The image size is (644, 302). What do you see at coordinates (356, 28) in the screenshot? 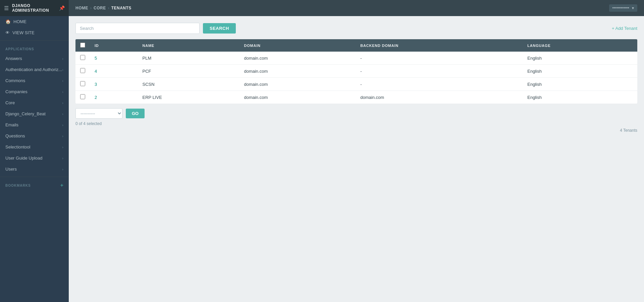
I see `search-row: SEARCH + Add Tenant` at bounding box center [356, 28].